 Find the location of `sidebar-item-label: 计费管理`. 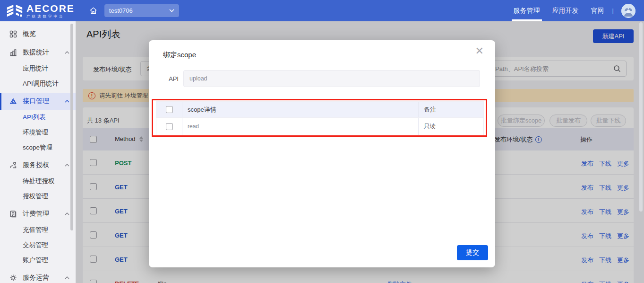

sidebar-item-label: 计费管理 is located at coordinates (36, 214).